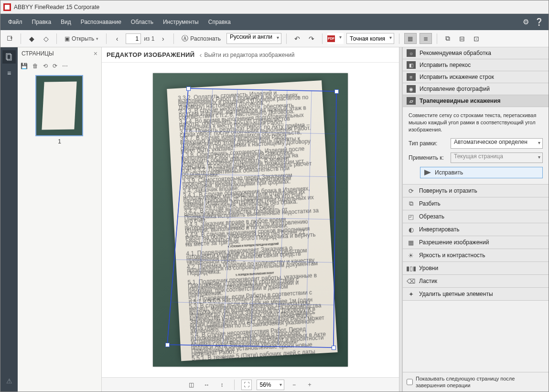 The image size is (549, 392). What do you see at coordinates (476, 204) in the screenshot?
I see `tool-split: ⧉ Разбить` at bounding box center [476, 204].